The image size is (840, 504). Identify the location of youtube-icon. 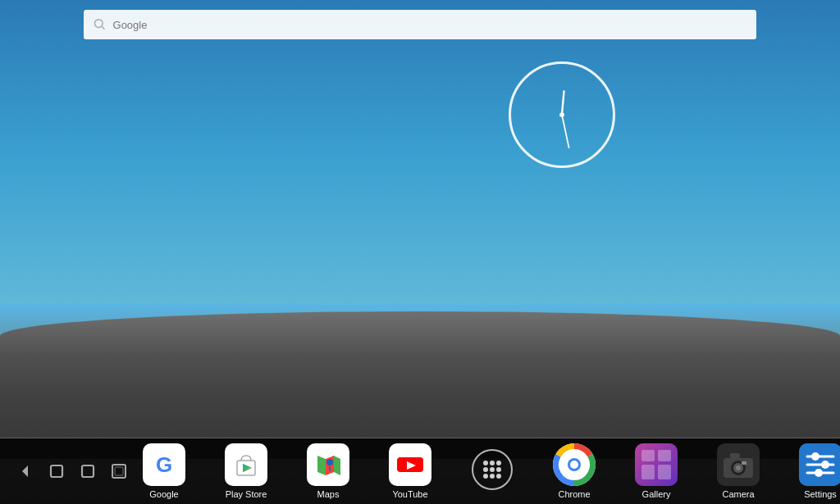
(410, 465).